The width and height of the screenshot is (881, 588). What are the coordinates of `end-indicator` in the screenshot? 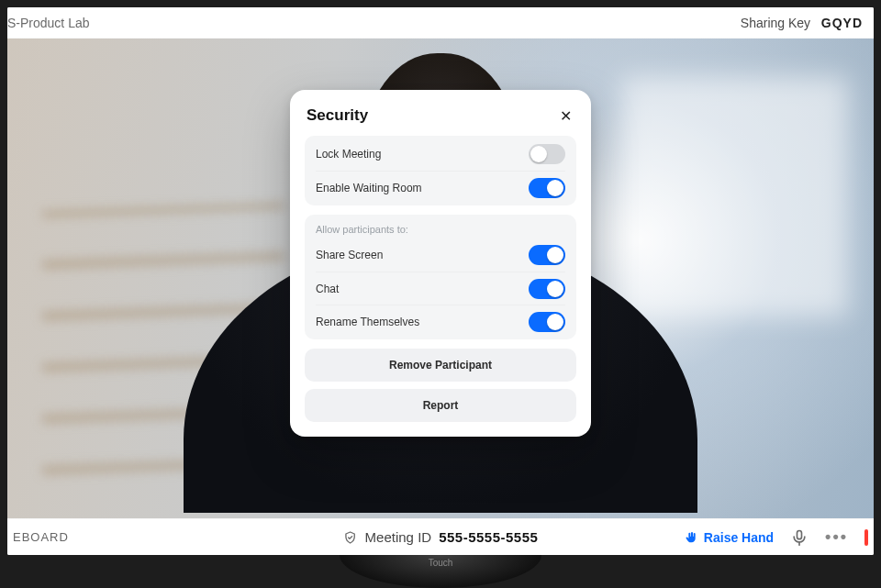 It's located at (866, 538).